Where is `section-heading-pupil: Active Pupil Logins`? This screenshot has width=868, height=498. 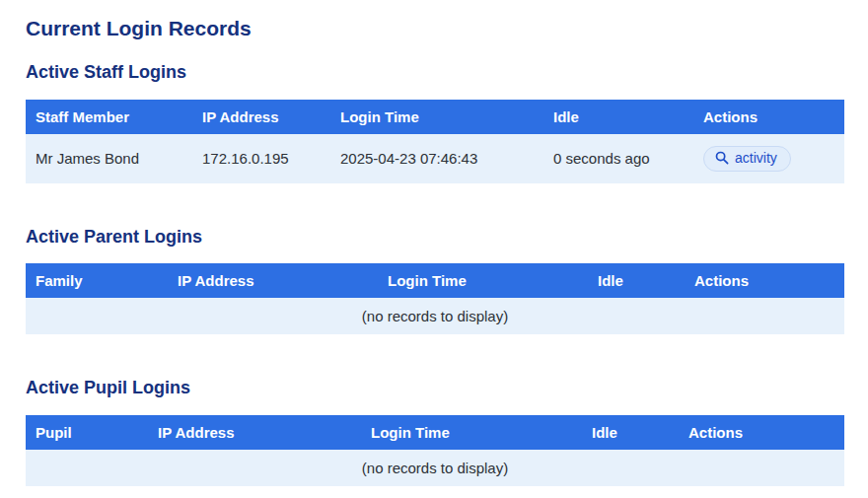
section-heading-pupil: Active Pupil Logins is located at coordinates (435, 389).